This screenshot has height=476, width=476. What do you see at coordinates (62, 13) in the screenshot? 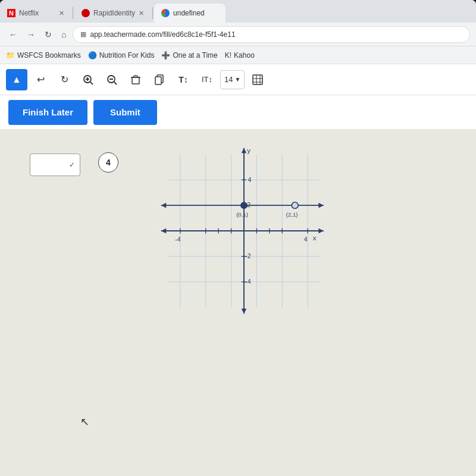
I see `tab-netflix-close: ✕` at bounding box center [62, 13].